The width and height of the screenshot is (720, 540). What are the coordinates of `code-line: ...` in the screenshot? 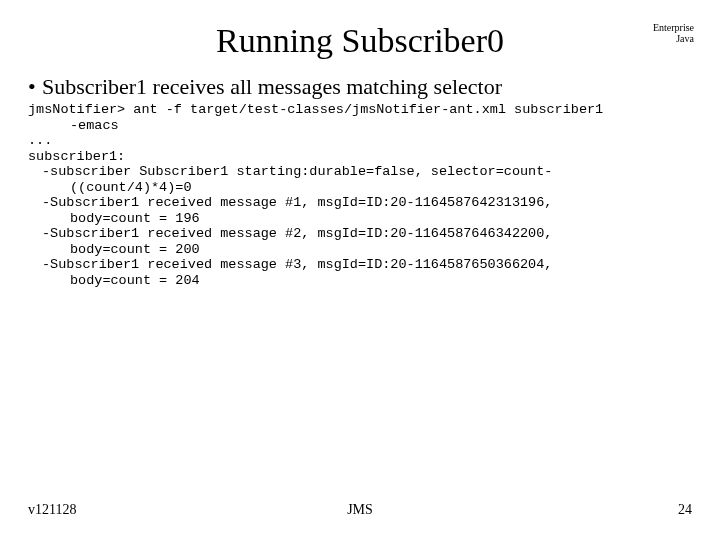 It's located at (40, 140).